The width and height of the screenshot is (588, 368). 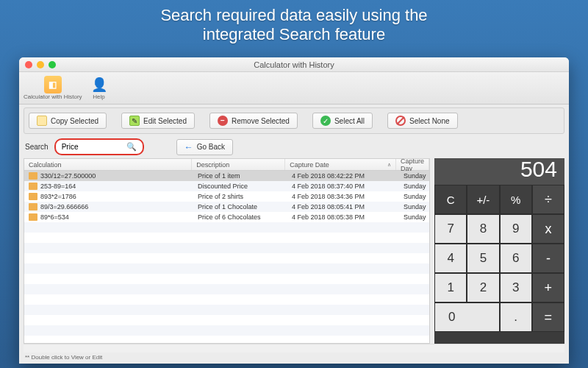 What do you see at coordinates (189, 147) in the screenshot?
I see `back-arrow-icon: ←` at bounding box center [189, 147].